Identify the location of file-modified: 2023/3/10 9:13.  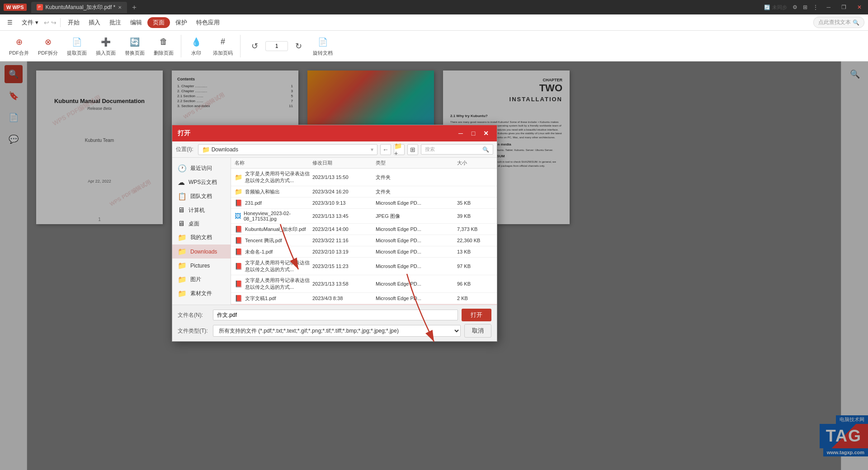
(344, 203).